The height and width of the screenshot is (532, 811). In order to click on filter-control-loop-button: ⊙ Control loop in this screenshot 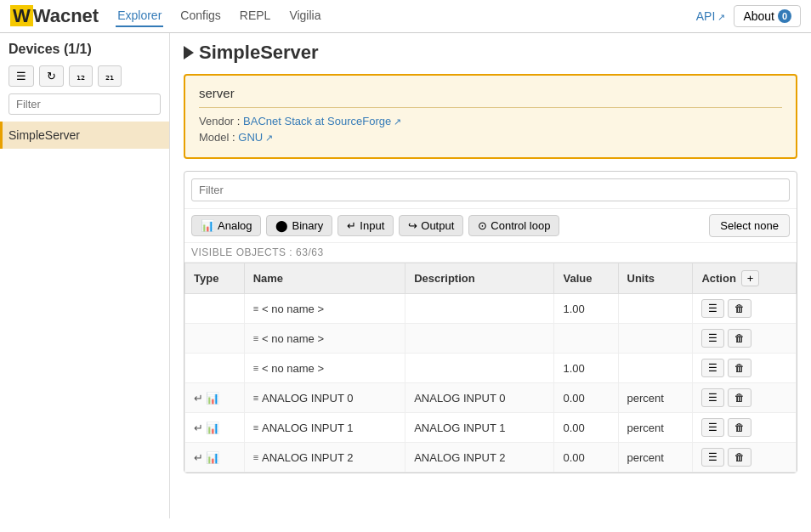, I will do `click(513, 226)`.